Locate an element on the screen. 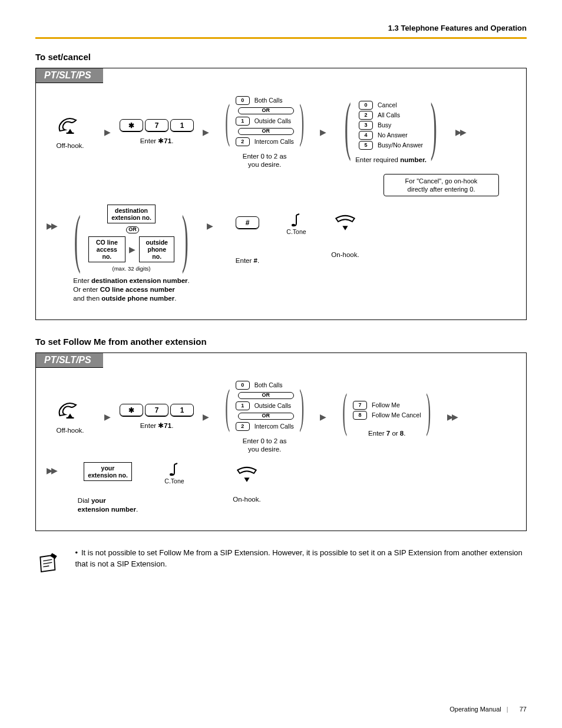 The image size is (562, 728). key-star: ✱ is located at coordinates (131, 410).